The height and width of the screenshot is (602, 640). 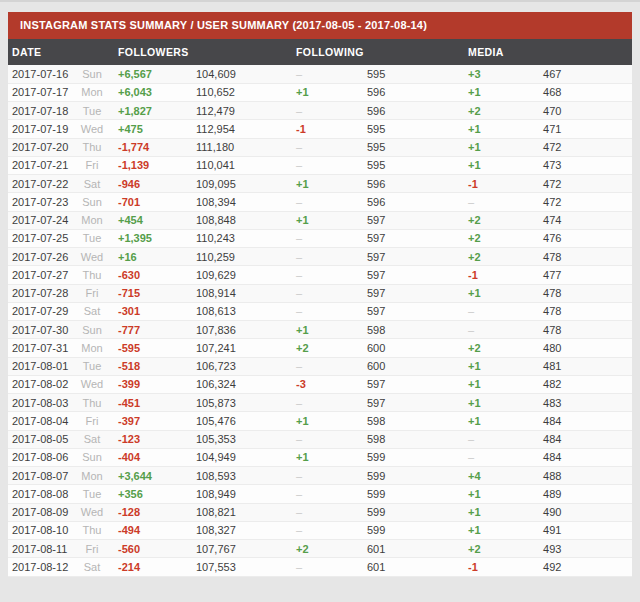 I want to click on date-cell: 2017-08-03, so click(x=40, y=403).